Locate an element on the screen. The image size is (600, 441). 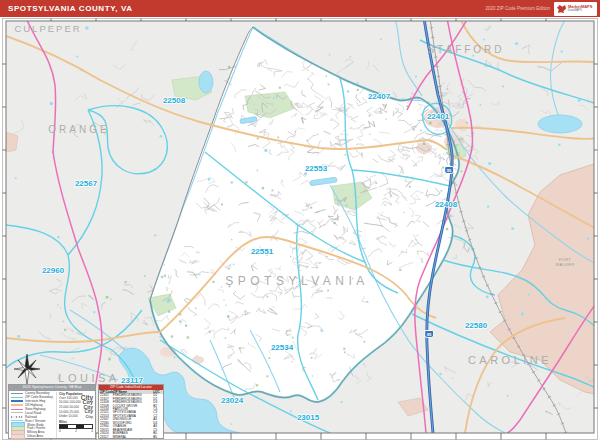
zip-table-row: 23117MINERALB5 is located at coordinates (131, 438).